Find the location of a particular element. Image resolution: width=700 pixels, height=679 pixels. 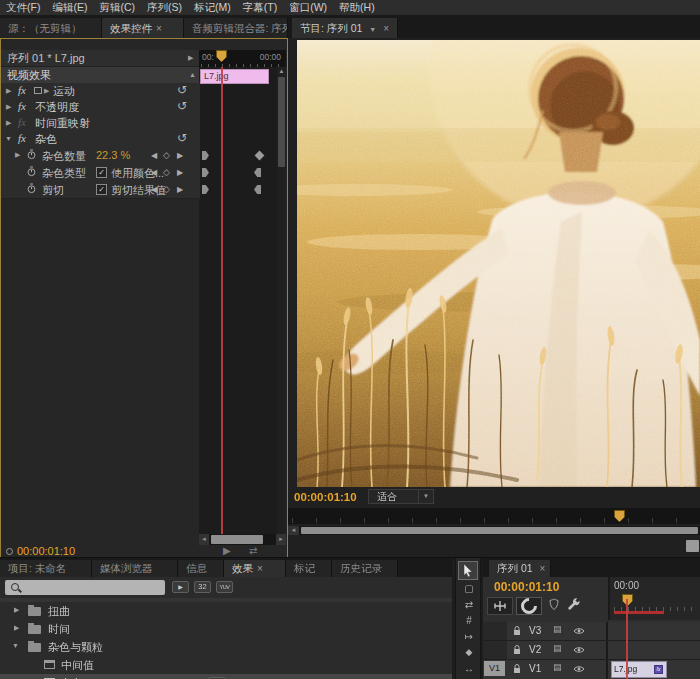

tree-row-time: ▶ 时间 is located at coordinates (226, 629).